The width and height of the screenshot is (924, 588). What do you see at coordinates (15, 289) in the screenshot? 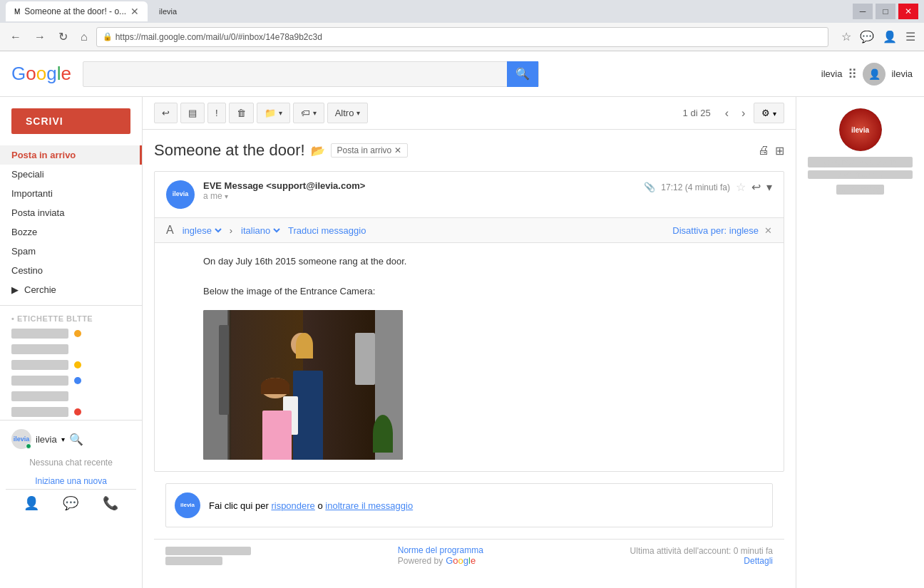
I see `expand-icon: ▶` at bounding box center [15, 289].